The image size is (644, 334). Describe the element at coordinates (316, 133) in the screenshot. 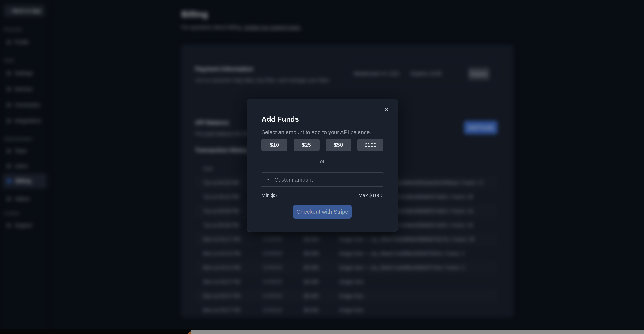

I see `modal-subtitle: Select an amount to add to your API bala…` at that location.